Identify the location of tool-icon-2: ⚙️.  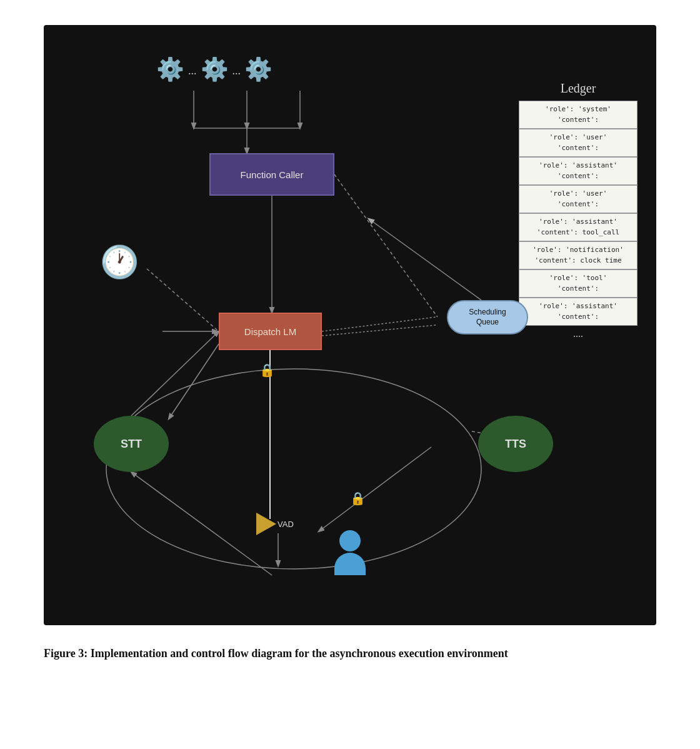
(215, 69).